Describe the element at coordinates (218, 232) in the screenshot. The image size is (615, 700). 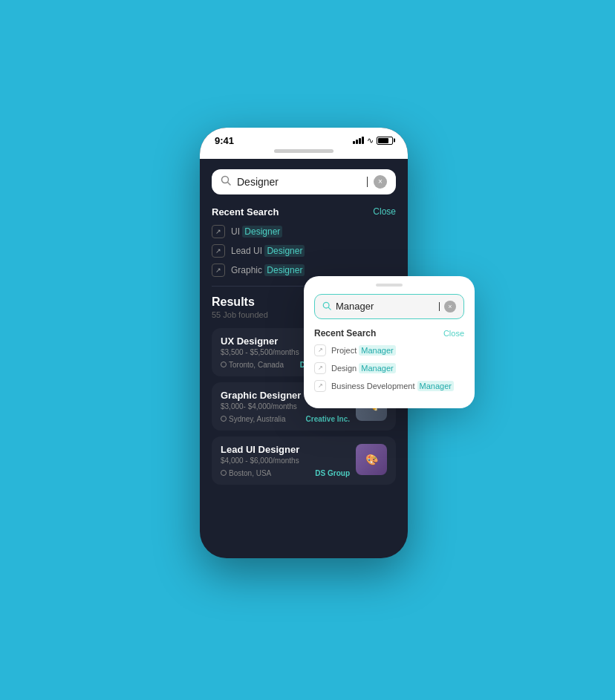
I see `arrow-icon-1: ↗` at that location.